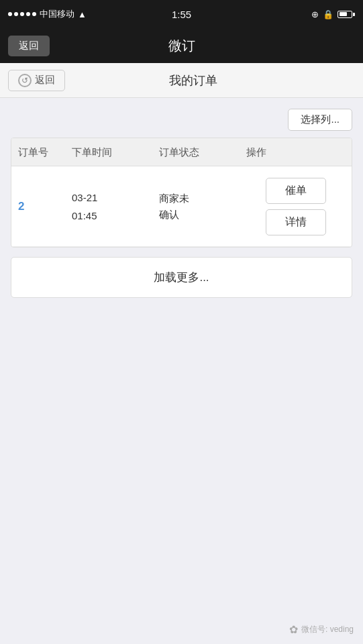  Describe the element at coordinates (203, 152) in the screenshot. I see `table-header-order-status: 订单状态` at that location.